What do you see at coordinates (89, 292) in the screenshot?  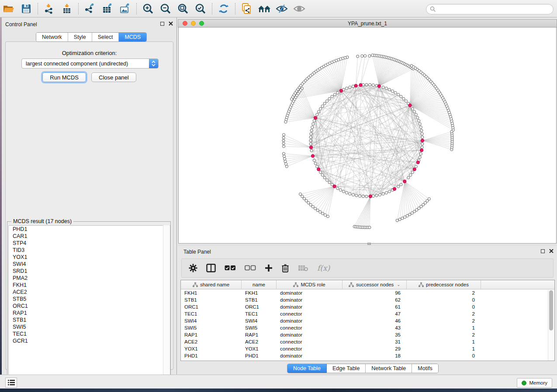 I see `mcds-result-item: ACE2` at bounding box center [89, 292].